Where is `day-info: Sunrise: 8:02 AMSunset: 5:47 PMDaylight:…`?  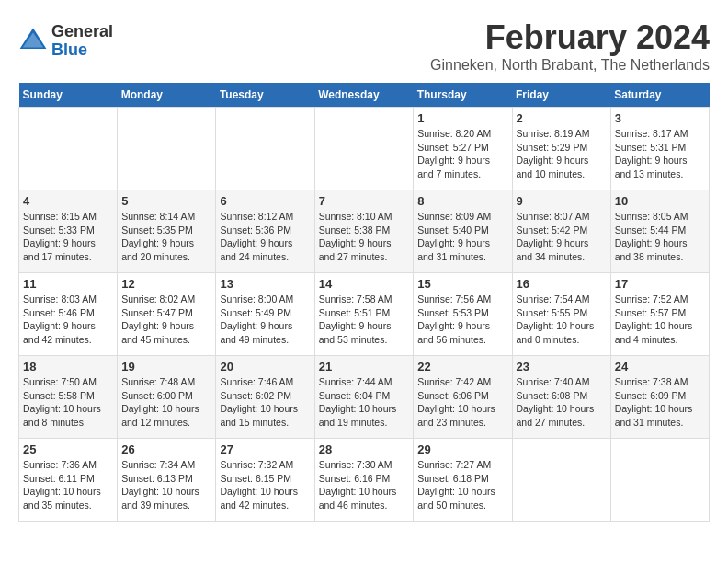 day-info: Sunrise: 8:02 AMSunset: 5:47 PMDaylight:… is located at coordinates (166, 320).